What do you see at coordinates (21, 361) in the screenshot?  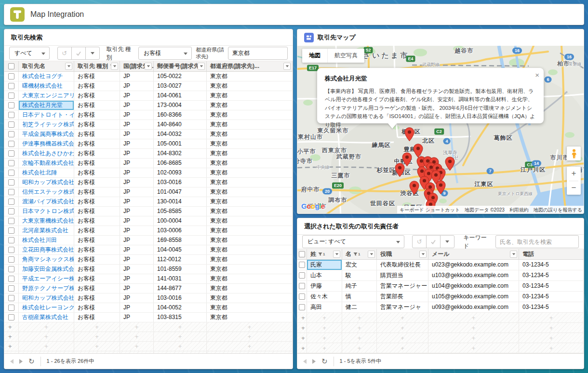 I see `next-page-icon` at bounding box center [21, 361].